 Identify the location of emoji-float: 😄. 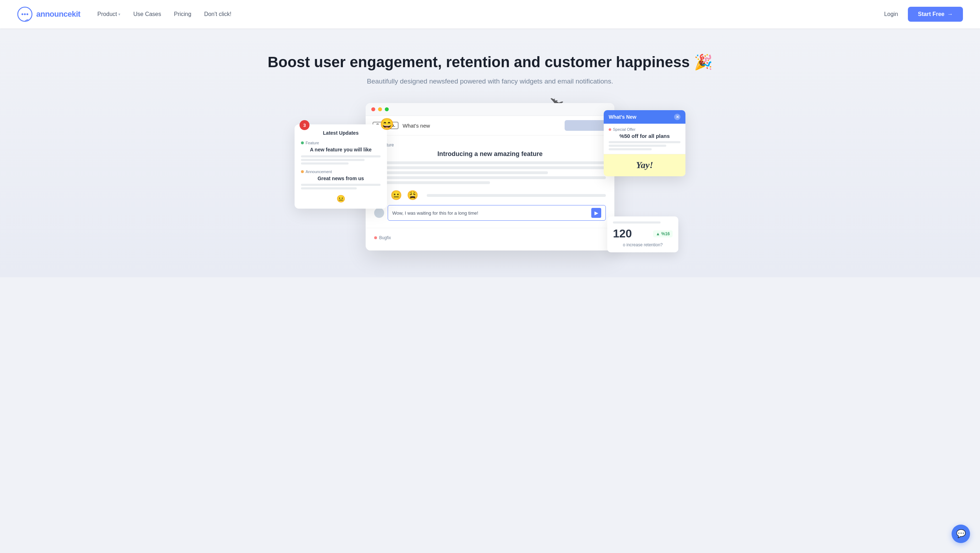
(387, 124).